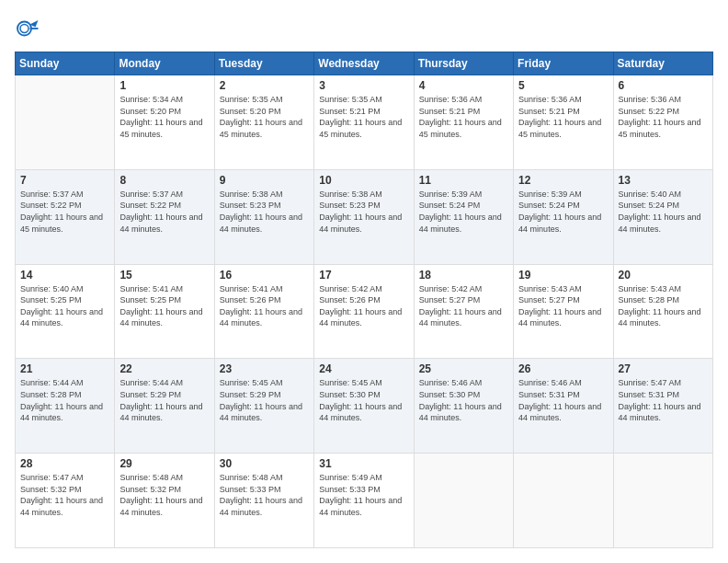 The height and width of the screenshot is (563, 728). I want to click on calendar-cell: 19Sunrise: 5:43 AMSunset: 5:27 PMDayligh…, so click(563, 311).